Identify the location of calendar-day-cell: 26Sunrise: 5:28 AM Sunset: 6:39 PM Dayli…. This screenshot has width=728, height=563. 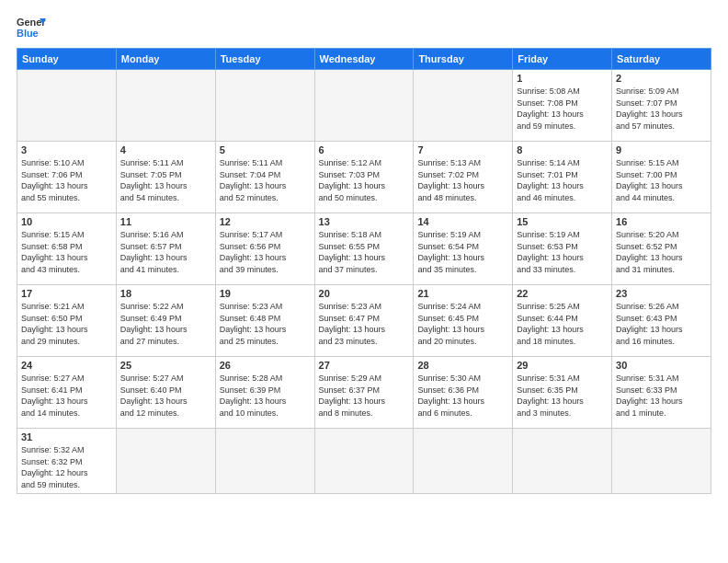
(265, 393).